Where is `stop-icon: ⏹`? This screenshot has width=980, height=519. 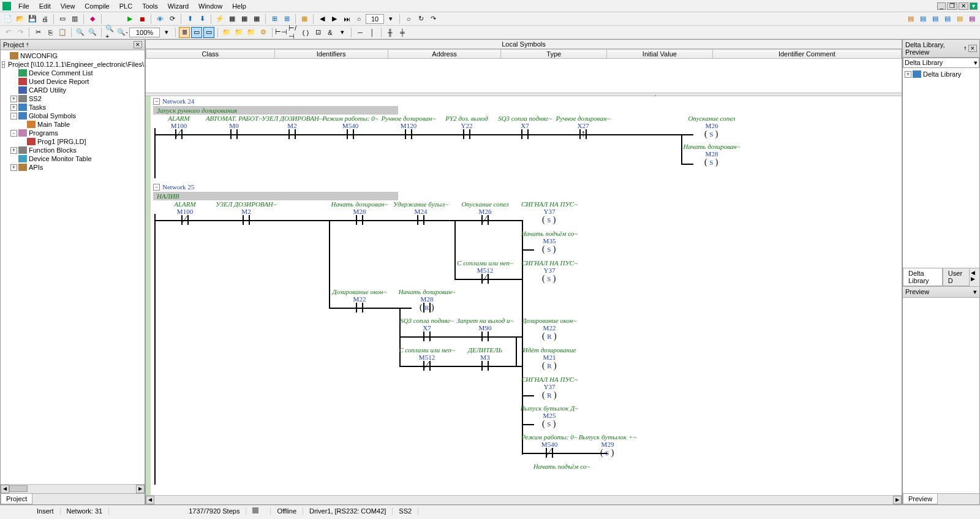 stop-icon: ⏹ is located at coordinates (142, 19).